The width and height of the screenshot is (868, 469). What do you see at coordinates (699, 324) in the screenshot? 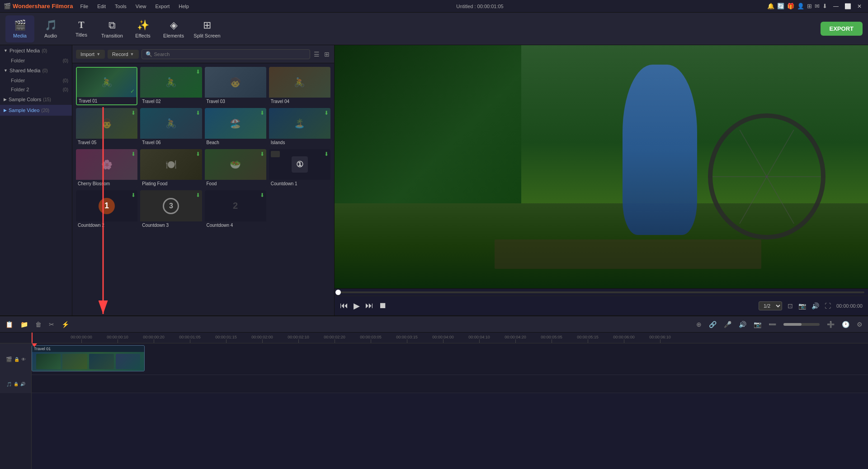
I see `add-track-icon: ⊕` at bounding box center [699, 324].